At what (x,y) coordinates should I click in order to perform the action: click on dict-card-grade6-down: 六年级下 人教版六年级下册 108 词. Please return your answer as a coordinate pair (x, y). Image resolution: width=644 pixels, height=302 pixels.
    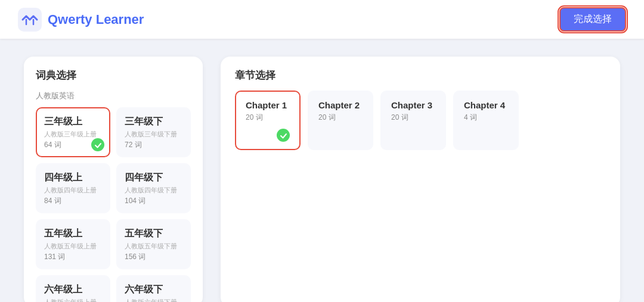
    Looking at the image, I should click on (154, 288).